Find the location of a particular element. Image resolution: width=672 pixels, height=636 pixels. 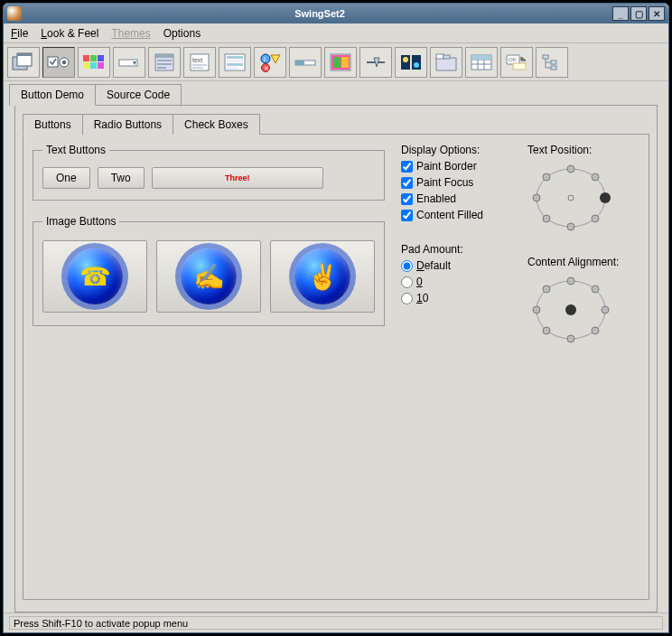

check-paint-border: Paint Border is located at coordinates (460, 166).